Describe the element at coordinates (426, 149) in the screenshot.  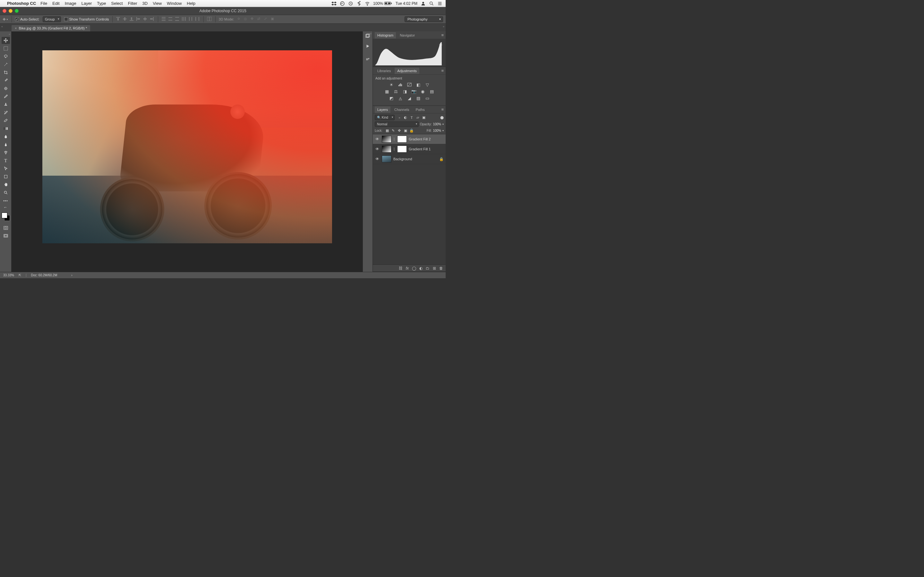
I see `layer-name: Gradient Fill 1` at that location.